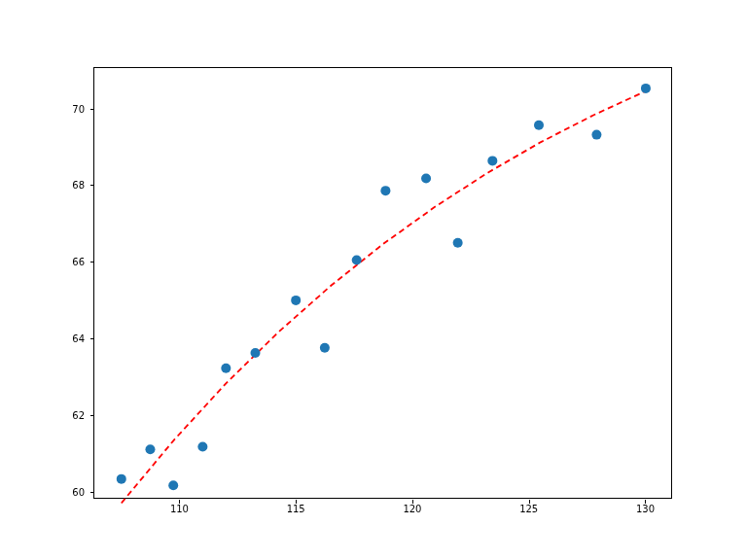 The width and height of the screenshot is (747, 560). Describe the element at coordinates (78, 262) in the screenshot. I see `y-tick-label: 66` at that location.